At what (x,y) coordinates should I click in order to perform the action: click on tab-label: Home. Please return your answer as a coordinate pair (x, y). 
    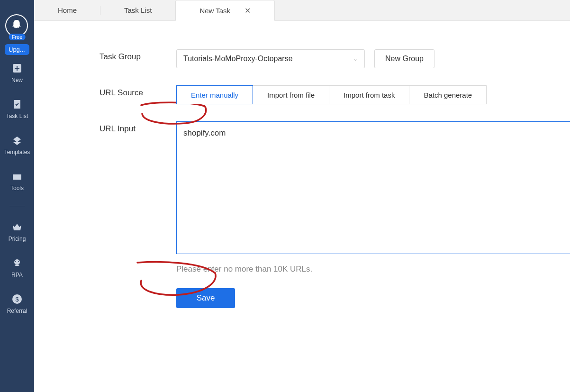
    Looking at the image, I should click on (67, 10).